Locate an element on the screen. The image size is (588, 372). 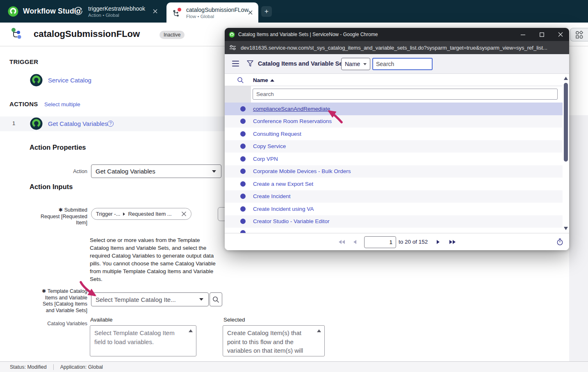
action-circle-arrow-icon is located at coordinates (79, 11).